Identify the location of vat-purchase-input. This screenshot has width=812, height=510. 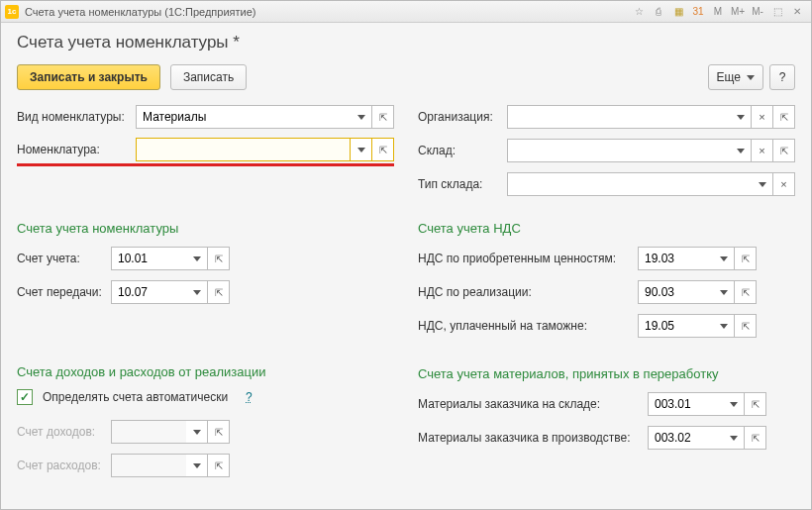
(675, 258).